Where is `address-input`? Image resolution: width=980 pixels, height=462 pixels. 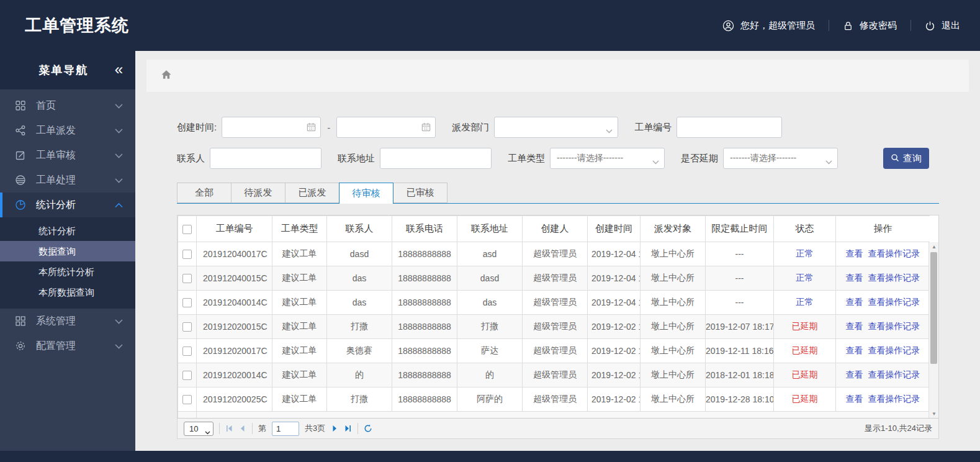
address-input is located at coordinates (436, 158).